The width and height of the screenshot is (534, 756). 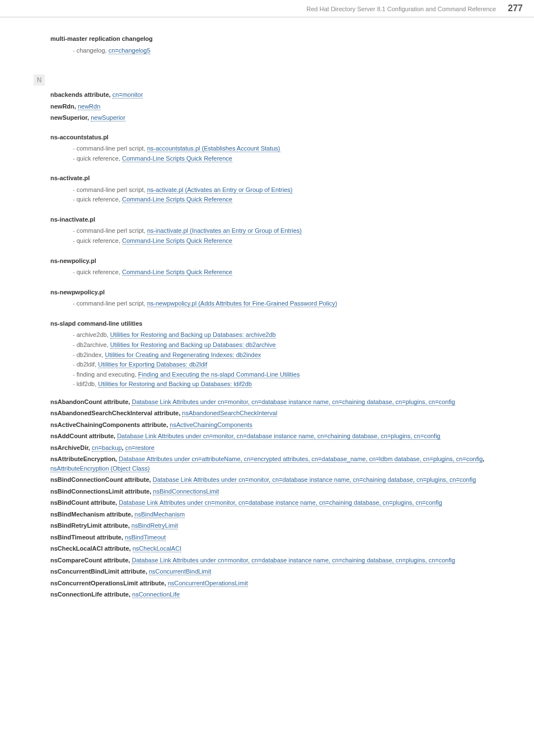 What do you see at coordinates (157, 548) in the screenshot?
I see `index-link: nsCheckLocalACI` at bounding box center [157, 548].